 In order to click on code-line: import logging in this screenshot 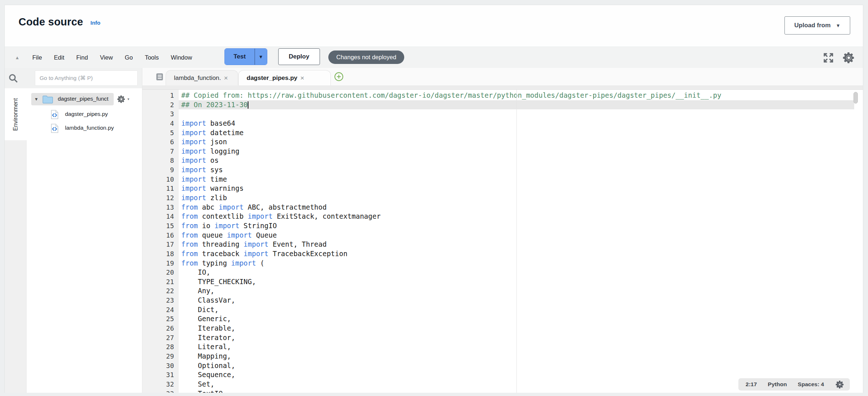, I will do `click(522, 151)`.